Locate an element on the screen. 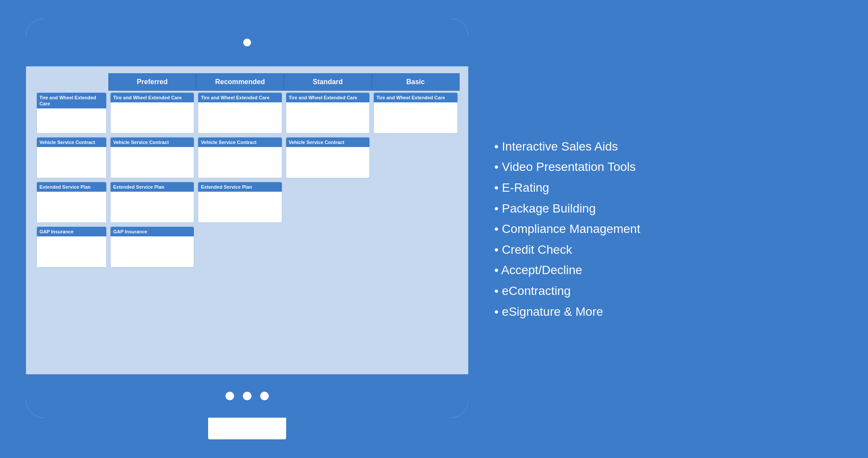 This screenshot has height=458, width=868. cell-header-0-3: Tire and Wheel Extended Care is located at coordinates (415, 98).